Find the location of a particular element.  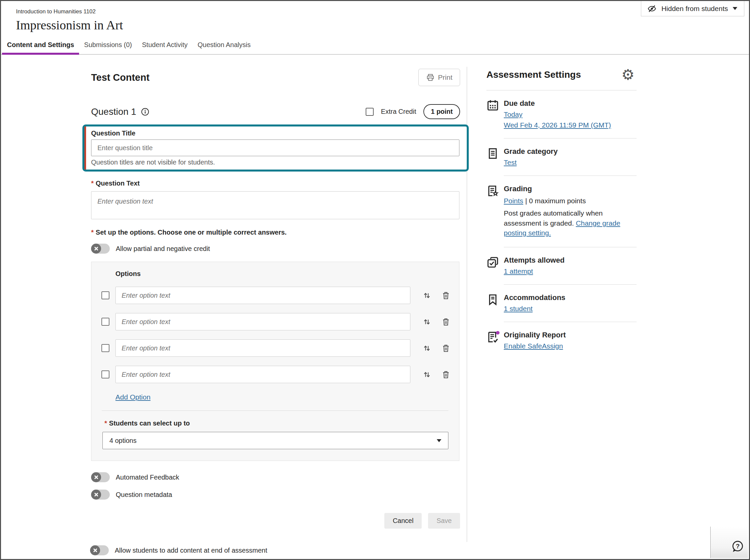

breadcrumb: Introduction to Humanities 1102 is located at coordinates (382, 12).